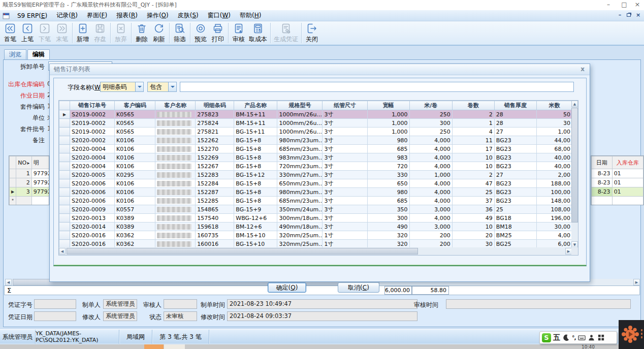  Describe the element at coordinates (159, 33) in the screenshot. I see `refresh-button: 刷新` at that location.